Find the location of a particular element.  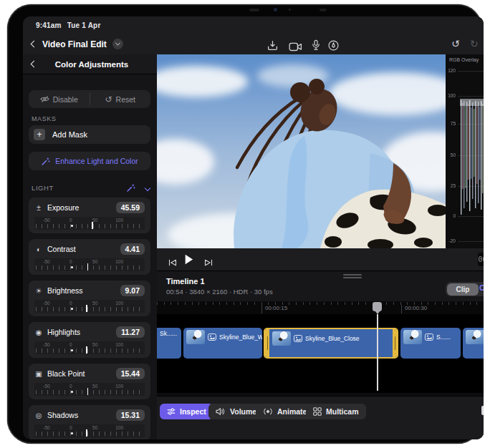

play-icon is located at coordinates (189, 259).